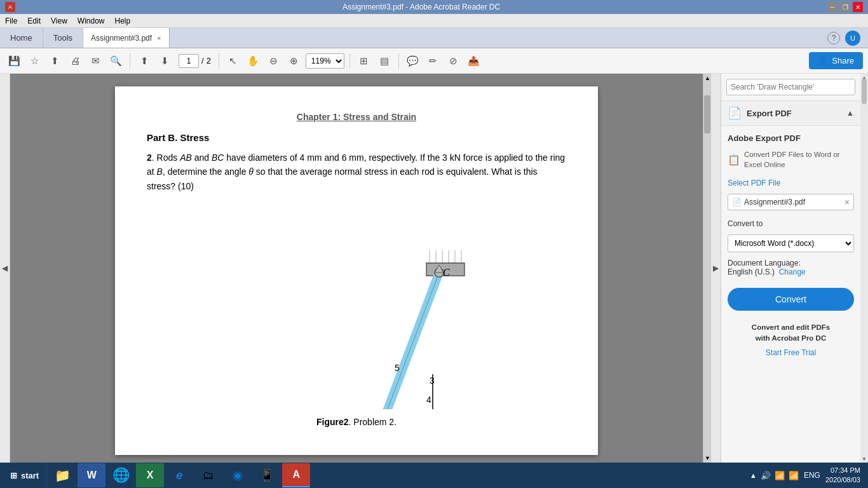 The height and width of the screenshot is (488, 868). I want to click on maximize-button: ❐, so click(845, 7).